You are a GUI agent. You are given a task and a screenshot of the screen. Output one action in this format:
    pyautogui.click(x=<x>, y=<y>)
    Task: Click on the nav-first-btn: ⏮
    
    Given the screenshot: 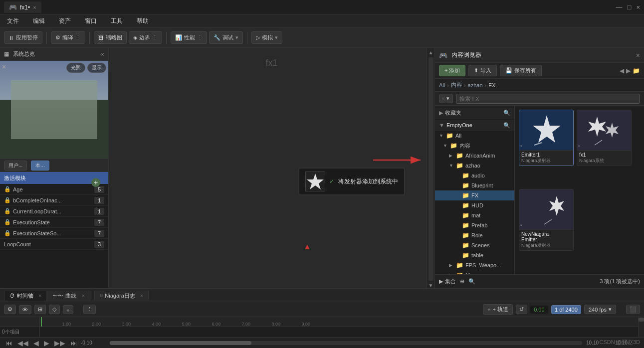 What is the action you would take?
    pyautogui.click(x=9, y=343)
    